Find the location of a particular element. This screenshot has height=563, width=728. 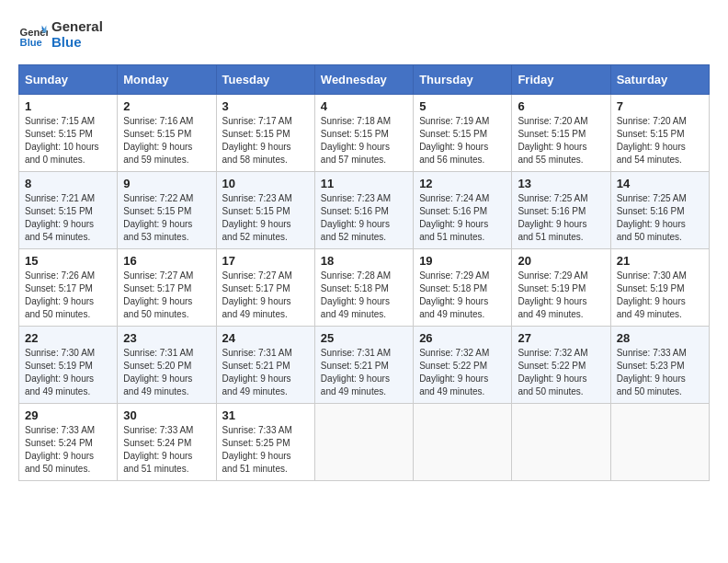

calendar-cell: 20 Sunrise: 7:29 AM Sunset: 5:19 PM Dayl… is located at coordinates (561, 288).